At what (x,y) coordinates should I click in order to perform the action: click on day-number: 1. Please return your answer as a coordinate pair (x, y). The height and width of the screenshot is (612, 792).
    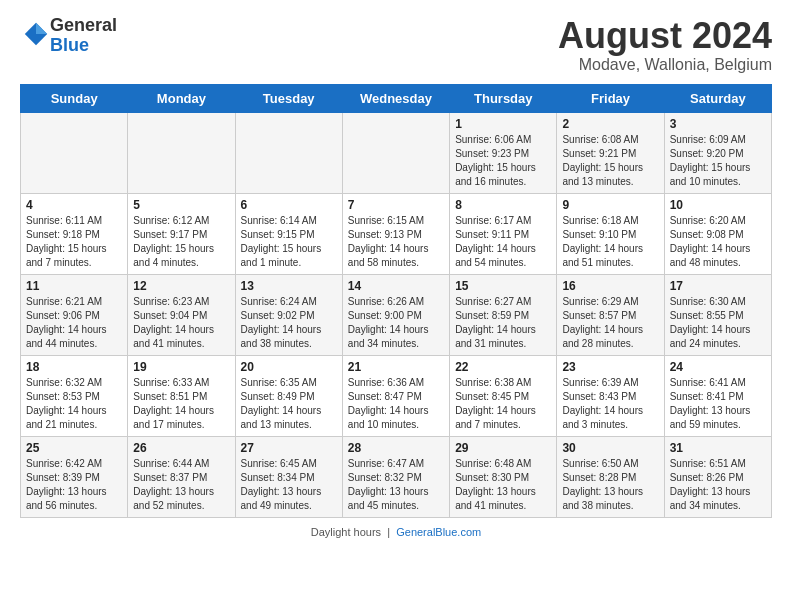
    Looking at the image, I should click on (503, 124).